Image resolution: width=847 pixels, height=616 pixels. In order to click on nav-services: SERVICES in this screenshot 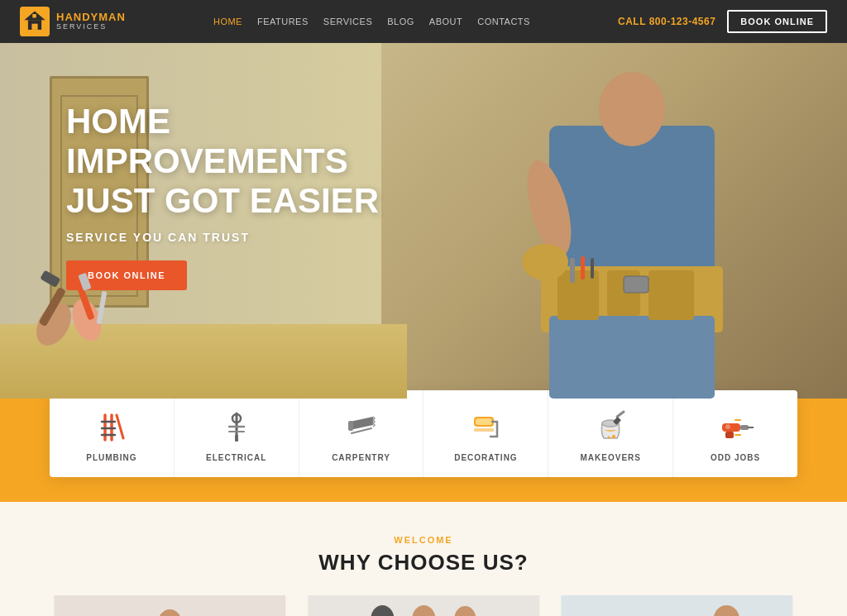, I will do `click(347, 21)`.